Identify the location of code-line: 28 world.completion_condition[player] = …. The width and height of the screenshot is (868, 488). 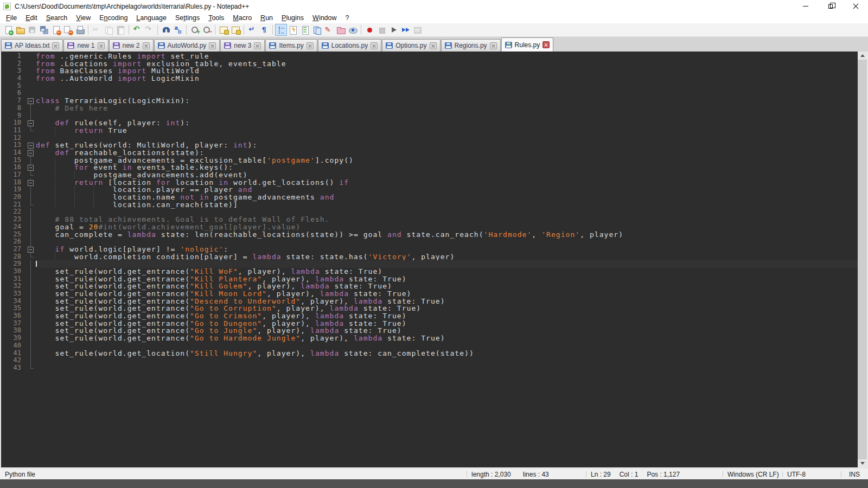
(430, 257).